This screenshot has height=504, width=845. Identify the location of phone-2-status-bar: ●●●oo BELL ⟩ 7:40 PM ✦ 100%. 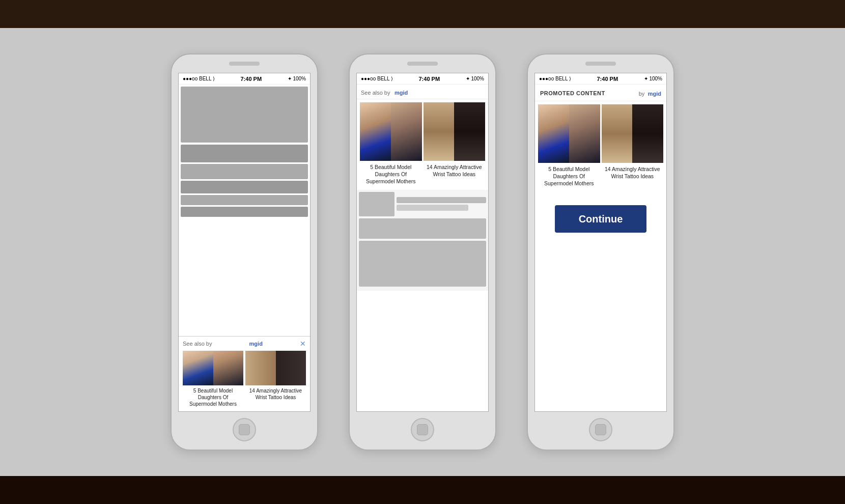
(422, 79).